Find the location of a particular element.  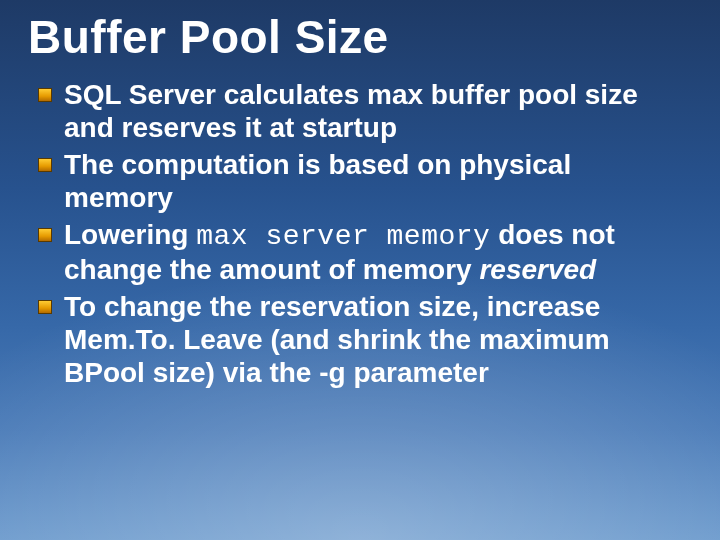

bullet-text: To change the reservation size, increase… is located at coordinates (337, 340).